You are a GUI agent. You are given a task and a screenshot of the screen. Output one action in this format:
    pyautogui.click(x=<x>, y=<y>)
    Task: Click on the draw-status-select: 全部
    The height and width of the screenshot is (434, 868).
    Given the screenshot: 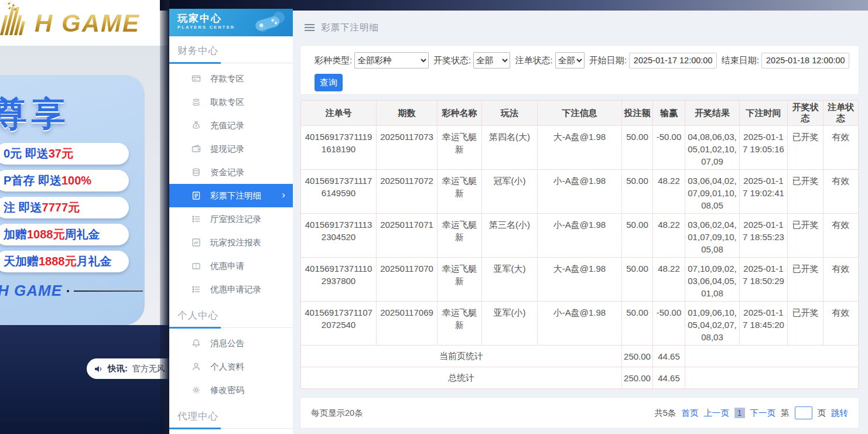 What is the action you would take?
    pyautogui.click(x=492, y=60)
    